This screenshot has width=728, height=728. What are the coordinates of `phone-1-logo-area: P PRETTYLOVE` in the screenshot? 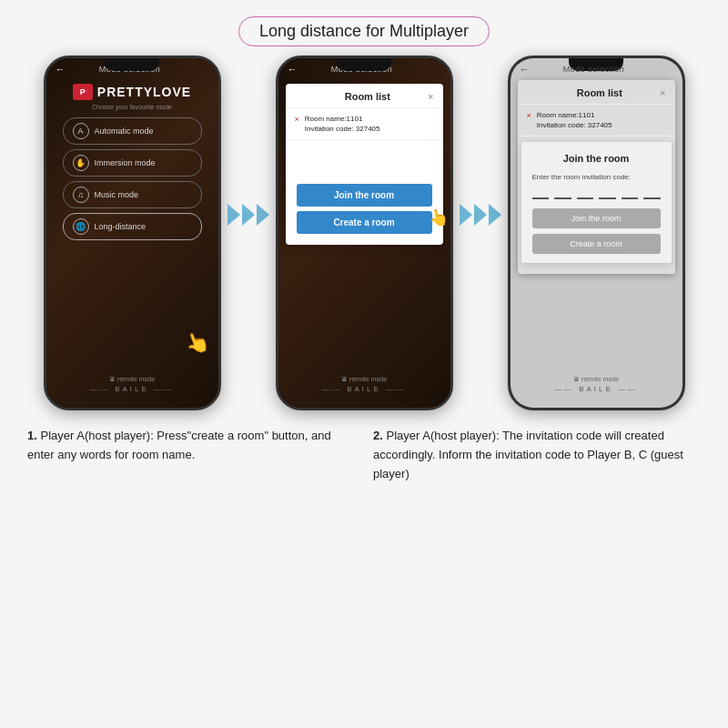 It's located at (133, 92).